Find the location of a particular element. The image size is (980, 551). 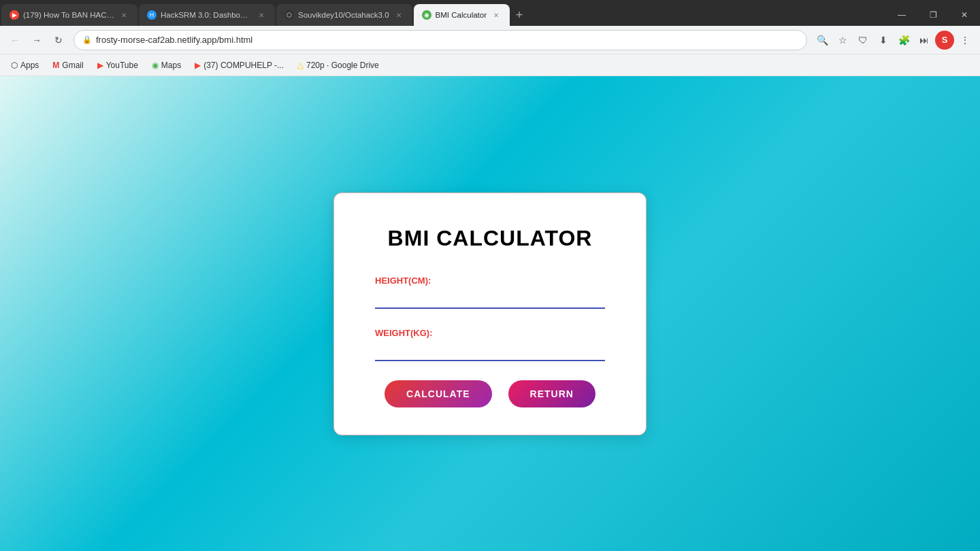

height-input is located at coordinates (490, 299).